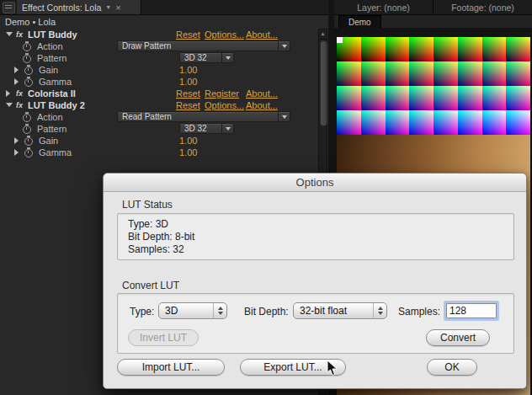  What do you see at coordinates (151, 286) in the screenshot?
I see `convert-lut-label: Convert LUT` at bounding box center [151, 286].